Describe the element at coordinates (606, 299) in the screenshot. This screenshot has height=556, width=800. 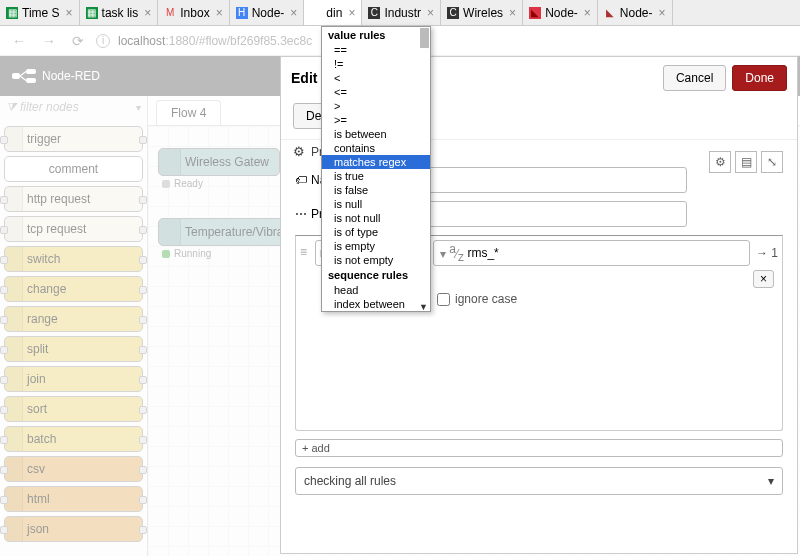
I see `ignore-case-checkbox: ignore case` at that location.